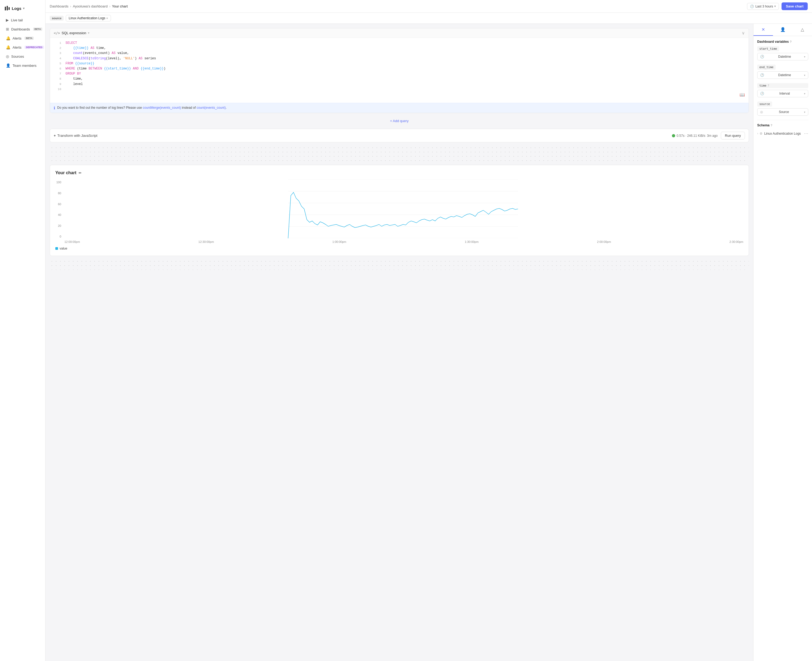 Image resolution: width=812 pixels, height=661 pixels. What do you see at coordinates (765, 104) in the screenshot?
I see `var-name-source: source` at bounding box center [765, 104].